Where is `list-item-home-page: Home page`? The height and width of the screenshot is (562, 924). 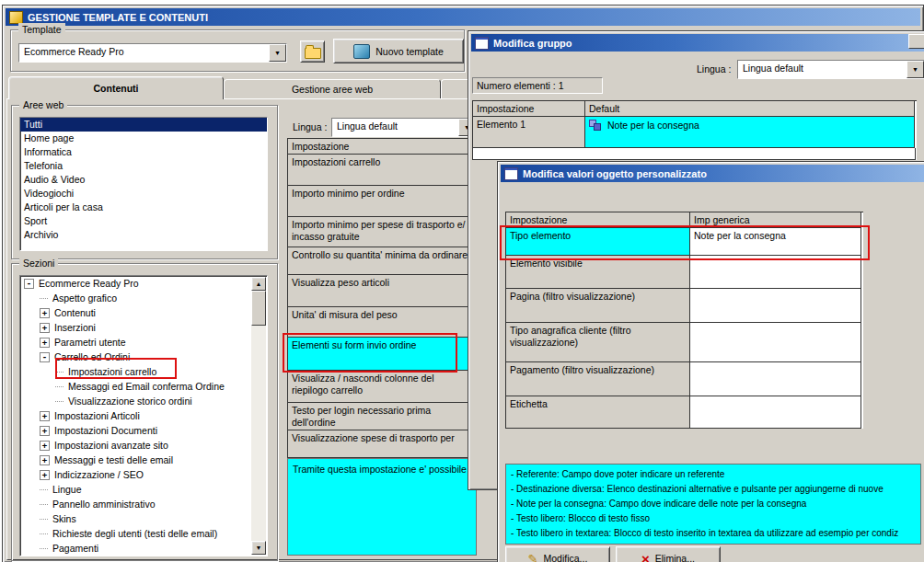 list-item-home-page: Home page is located at coordinates (144, 138).